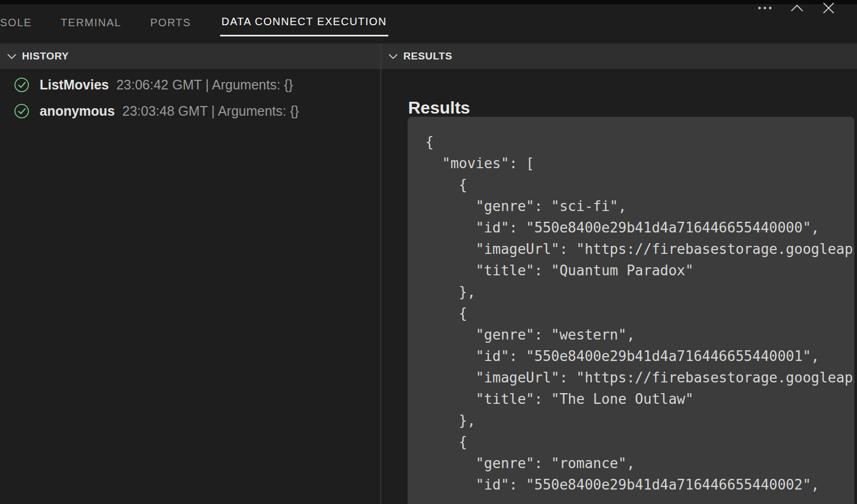  Describe the element at coordinates (829, 8) in the screenshot. I see `close-panel-button` at that location.